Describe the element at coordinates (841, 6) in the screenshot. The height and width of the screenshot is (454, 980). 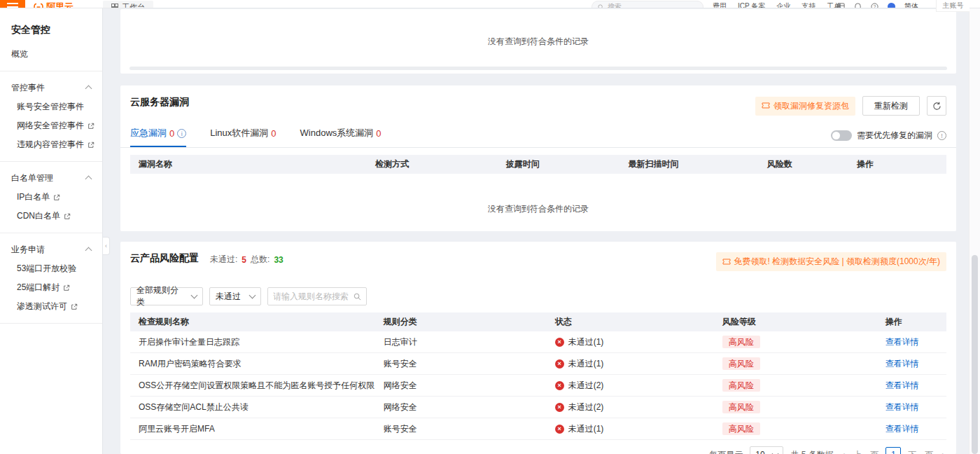
I see `app-grid-icon` at that location.